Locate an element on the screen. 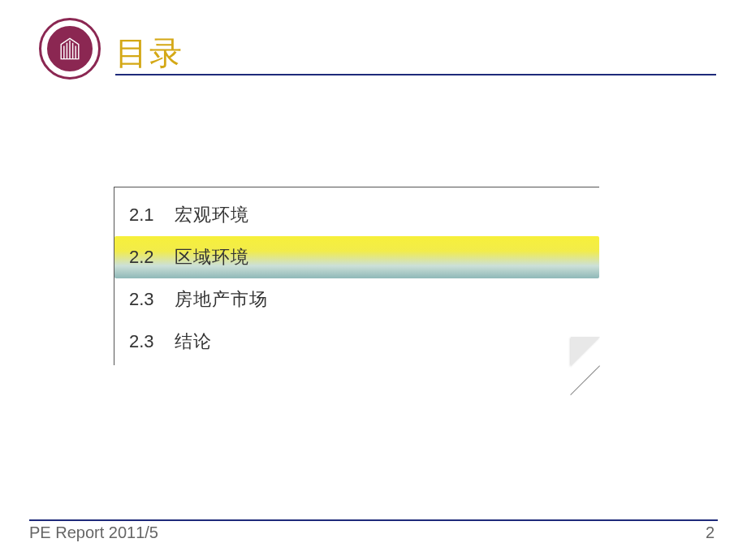  footer-report-label: PE Report 2011/5 is located at coordinates (94, 532).